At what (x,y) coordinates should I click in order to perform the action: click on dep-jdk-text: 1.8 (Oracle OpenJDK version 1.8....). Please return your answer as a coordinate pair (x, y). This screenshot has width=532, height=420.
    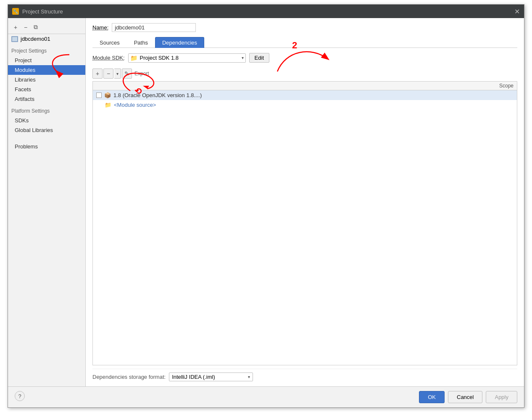
    Looking at the image, I should click on (313, 95).